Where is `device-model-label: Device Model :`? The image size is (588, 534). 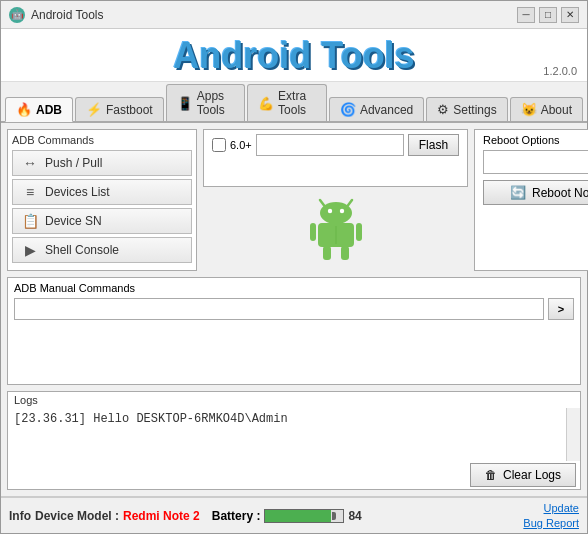
device-model-label: Device Model : is located at coordinates (77, 516).